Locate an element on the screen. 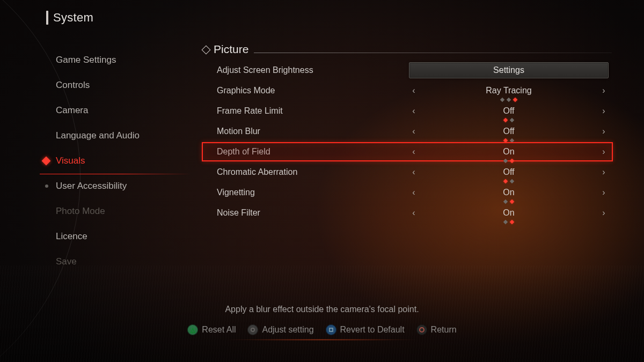 Image resolution: width=644 pixels, height=362 pixels. section-header: Picture is located at coordinates (407, 49).